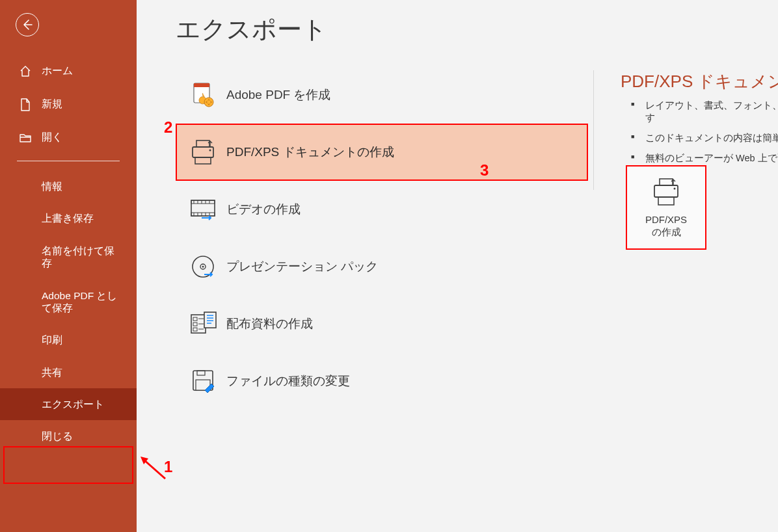 Image resolution: width=778 pixels, height=532 pixels. Describe the element at coordinates (203, 209) in the screenshot. I see `video-icon` at that location.